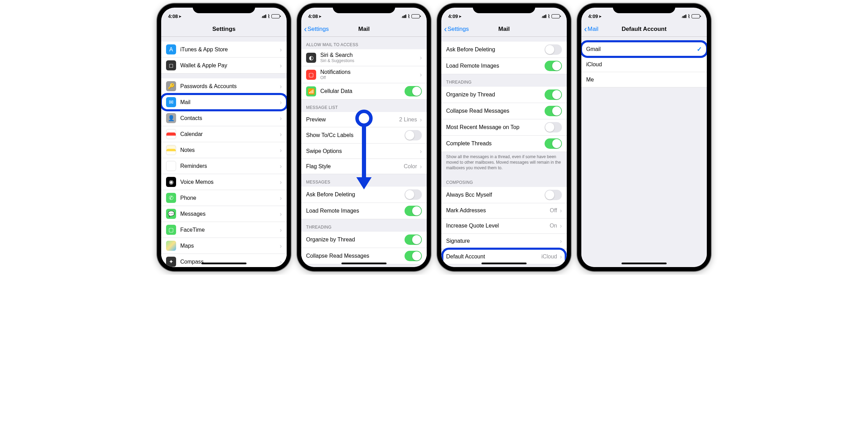 The image size is (868, 428). What do you see at coordinates (224, 230) in the screenshot?
I see `settings-row-facetime: ▢FaceTime›` at bounding box center [224, 230].